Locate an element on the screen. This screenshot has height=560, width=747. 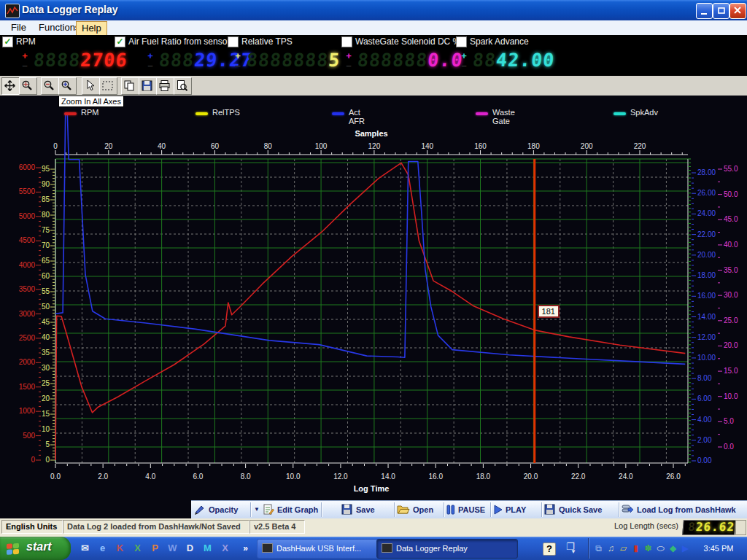
toolbar-button-pointer is located at coordinates (90, 86).